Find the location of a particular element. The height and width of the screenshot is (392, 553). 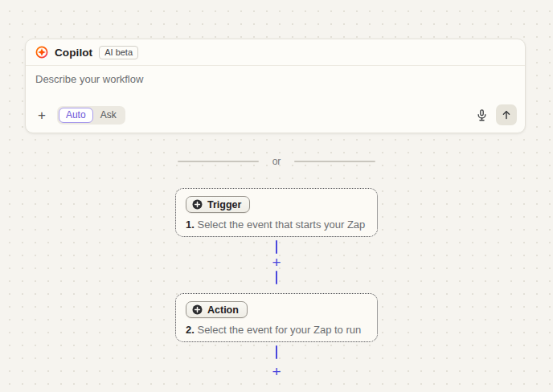

arrow-up-icon is located at coordinates (506, 115).